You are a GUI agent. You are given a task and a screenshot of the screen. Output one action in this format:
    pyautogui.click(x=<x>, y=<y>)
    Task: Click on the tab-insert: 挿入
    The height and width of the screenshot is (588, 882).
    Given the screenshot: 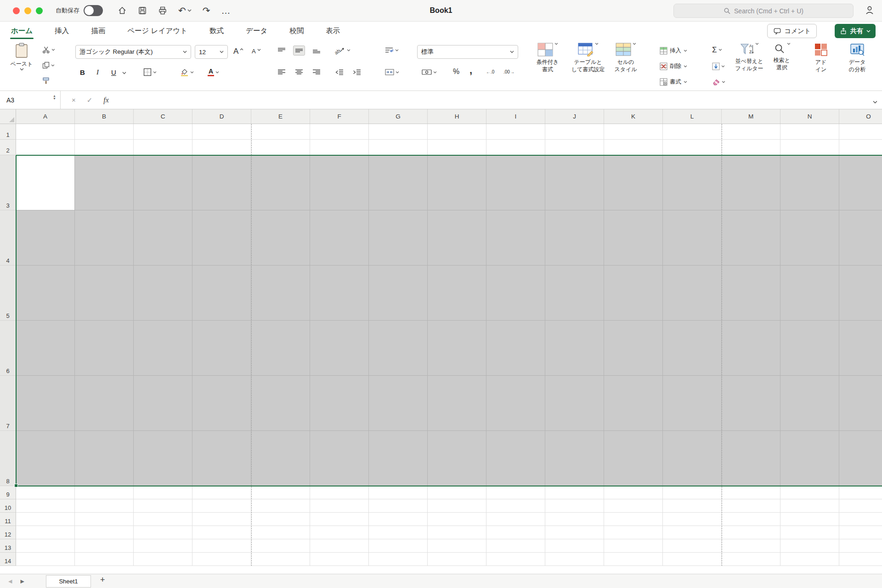 What is the action you would take?
    pyautogui.click(x=62, y=31)
    